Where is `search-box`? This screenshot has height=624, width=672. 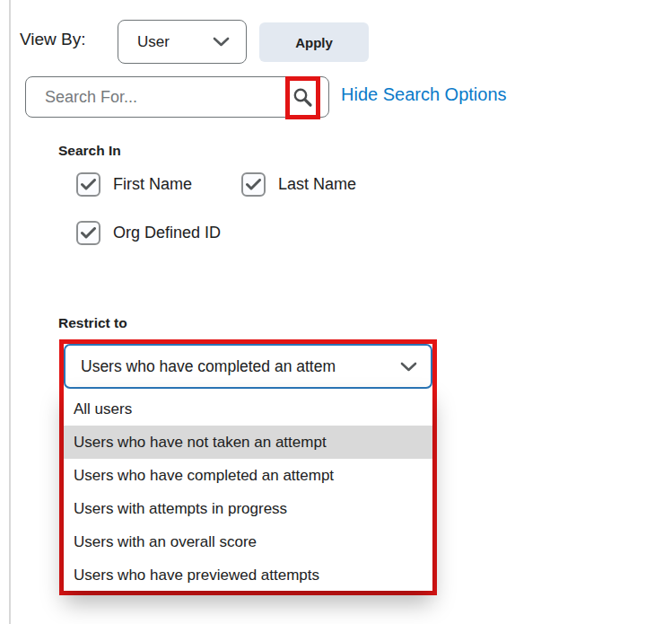
search-box is located at coordinates (178, 97).